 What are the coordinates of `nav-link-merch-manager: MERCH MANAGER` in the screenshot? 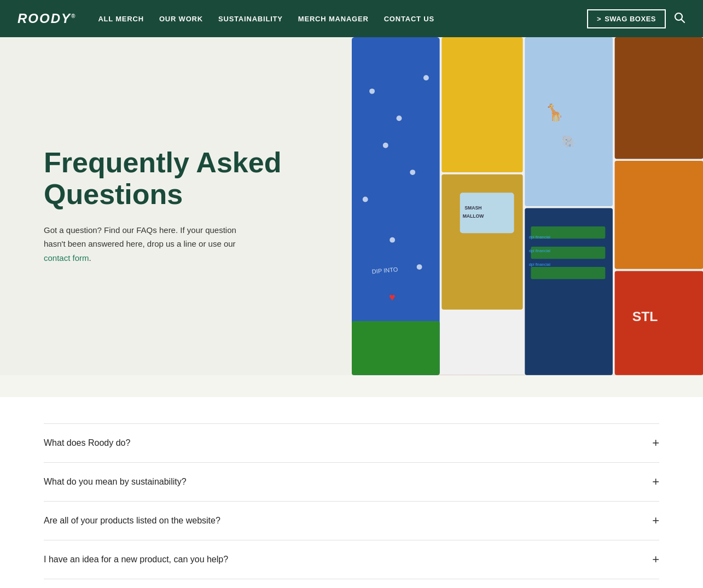 It's located at (334, 19).